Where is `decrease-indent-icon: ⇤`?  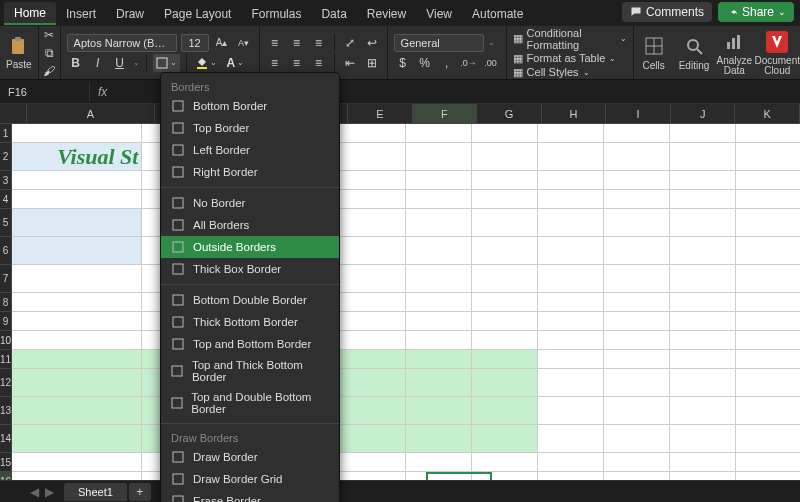
decrease-indent-icon: ⇤ is located at coordinates (350, 63).